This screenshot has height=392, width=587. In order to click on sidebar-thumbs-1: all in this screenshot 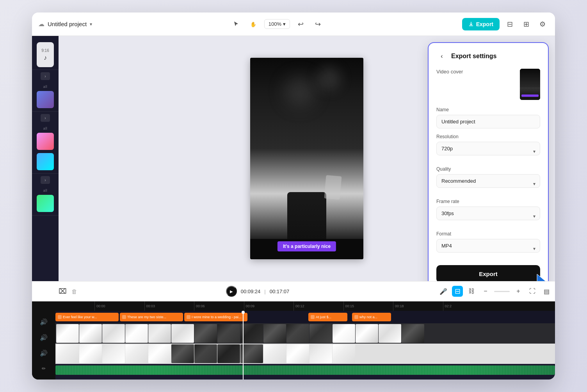, I will do `click(45, 97)`.